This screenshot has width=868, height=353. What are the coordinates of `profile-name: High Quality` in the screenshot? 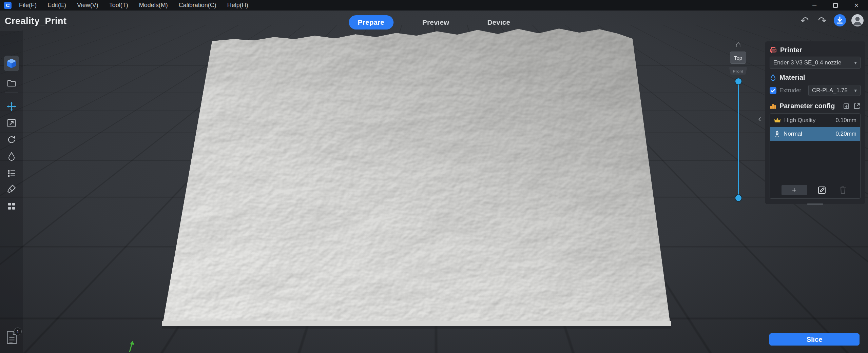 It's located at (800, 120).